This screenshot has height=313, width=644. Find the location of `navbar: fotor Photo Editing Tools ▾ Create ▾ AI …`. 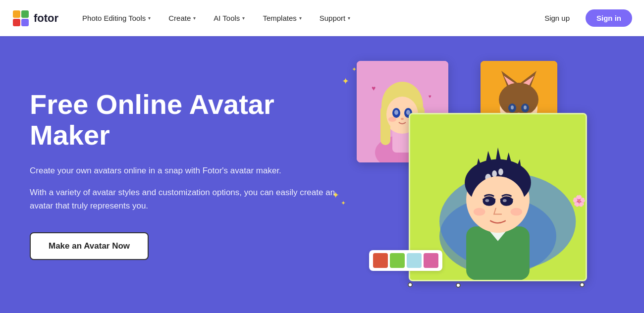

navbar: fotor Photo Editing Tools ▾ Create ▾ AI … is located at coordinates (322, 18).